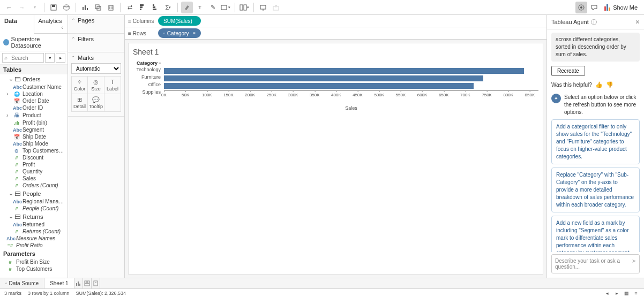 Image resolution: width=644 pixels, height=297 pixels. Describe the element at coordinates (66, 7) in the screenshot. I see `new-datasource-button` at that location.